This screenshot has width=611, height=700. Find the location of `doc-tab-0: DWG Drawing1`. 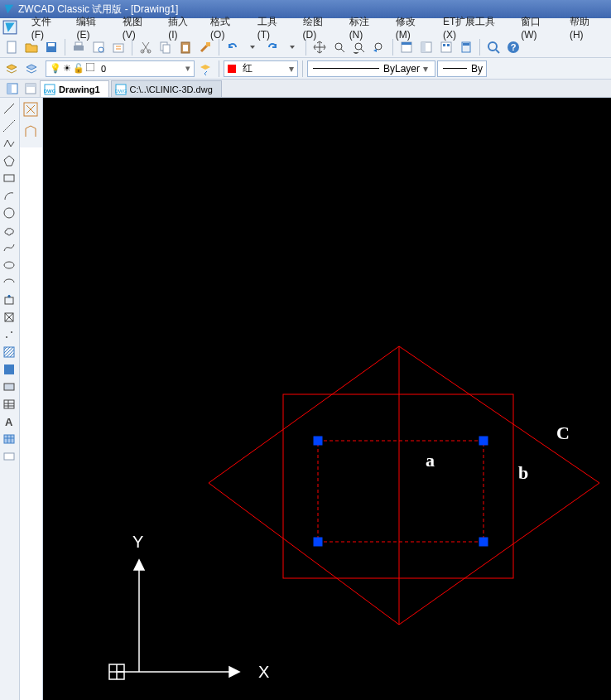

doc-tab-0: DWG Drawing1 is located at coordinates (75, 89).